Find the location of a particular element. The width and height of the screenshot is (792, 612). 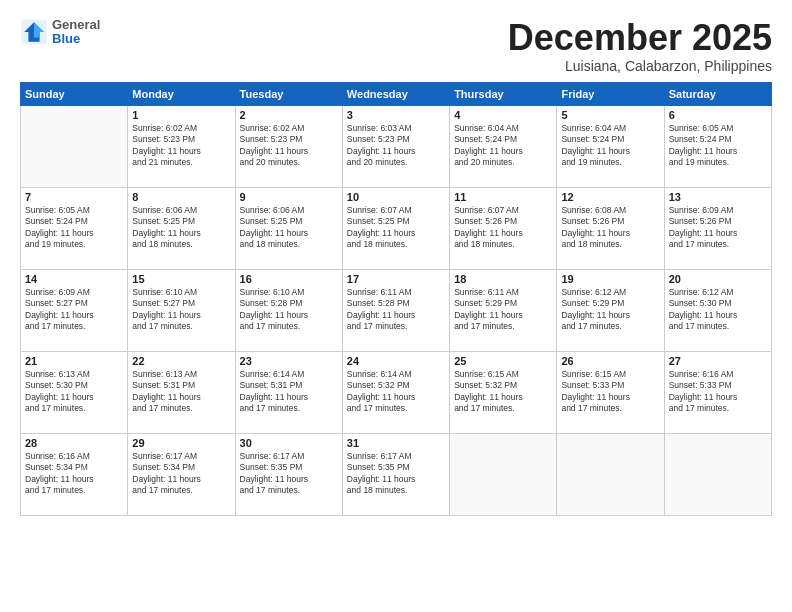

logo-blue: Blue is located at coordinates (76, 39).